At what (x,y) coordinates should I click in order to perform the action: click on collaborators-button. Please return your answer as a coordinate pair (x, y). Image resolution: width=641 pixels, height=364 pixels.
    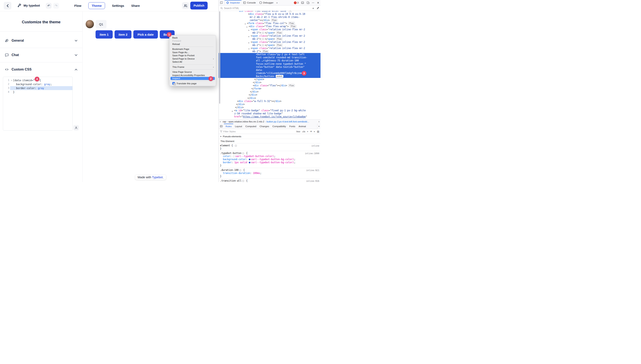
    Looking at the image, I should click on (185, 6).